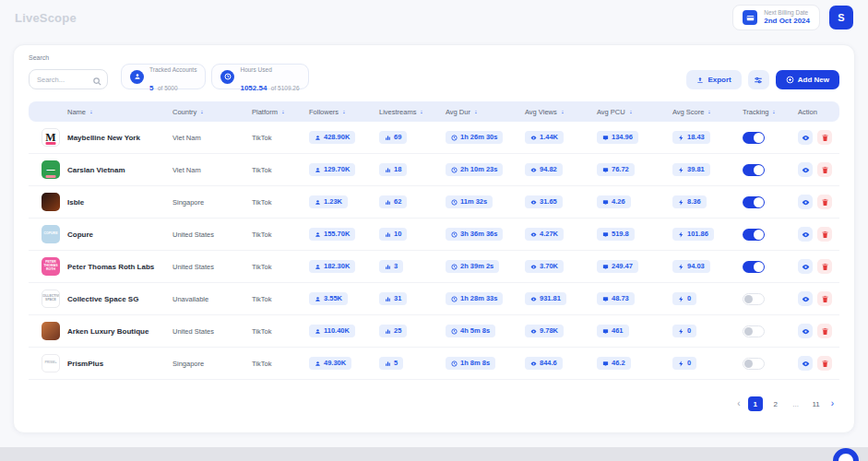  I want to click on column-header-livestreams: Livestreams, so click(405, 112).